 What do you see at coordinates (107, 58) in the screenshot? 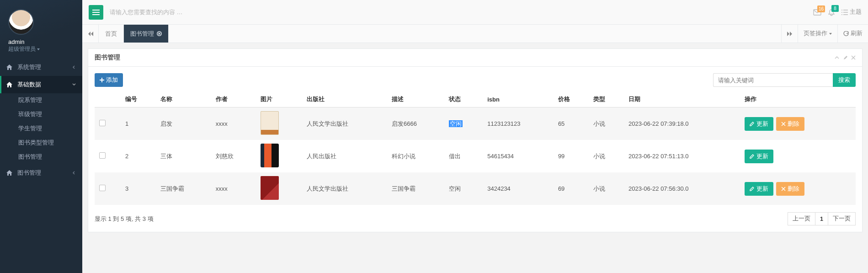
I see `panel-title: 图书管理` at bounding box center [107, 58].